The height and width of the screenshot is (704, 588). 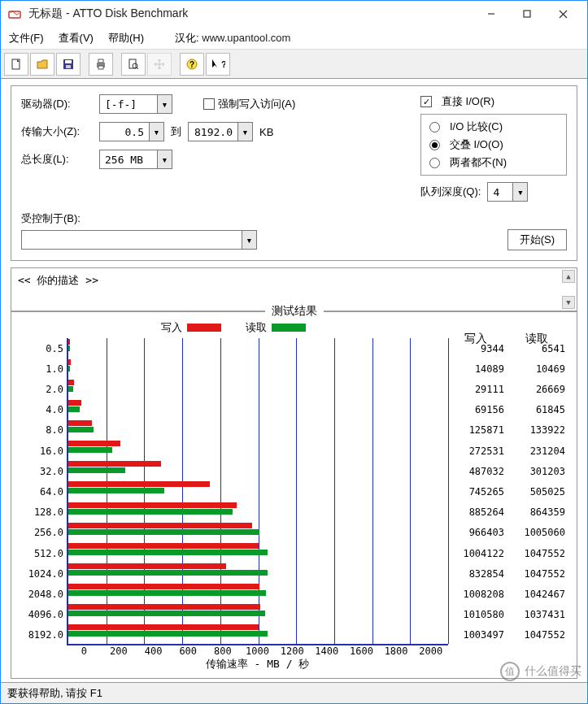 I want to click on preview-button, so click(x=133, y=64).